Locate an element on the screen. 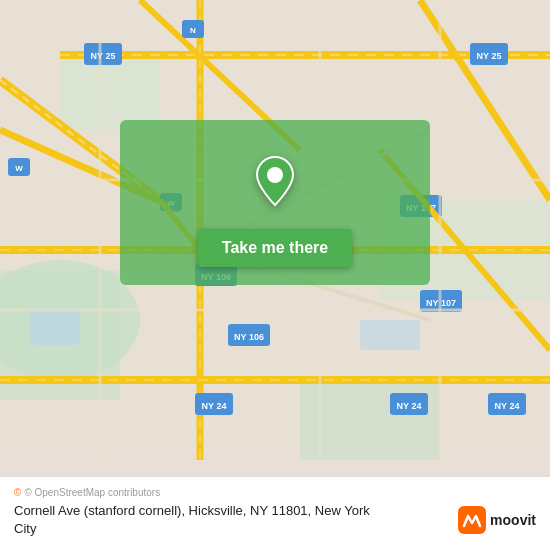 The image size is (550, 550). map-pin is located at coordinates (275, 183).